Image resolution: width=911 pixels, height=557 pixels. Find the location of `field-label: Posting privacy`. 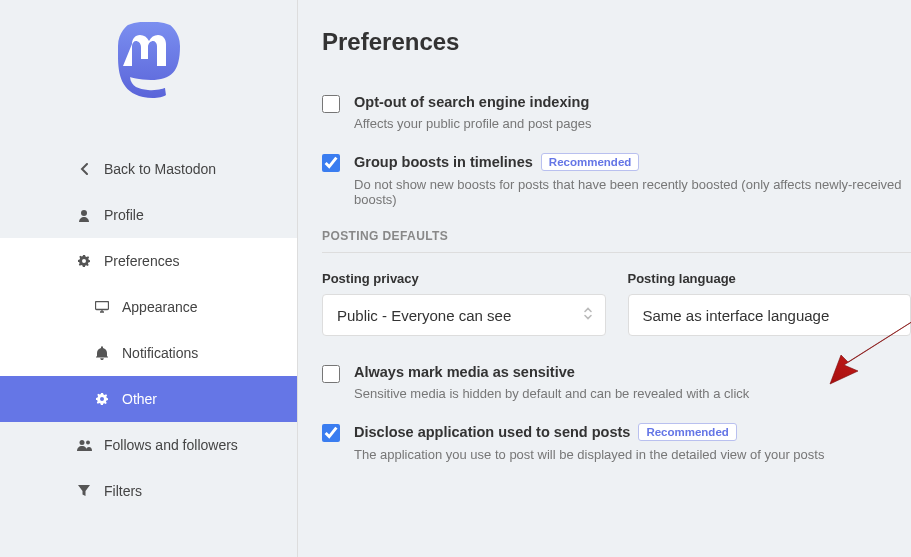

field-label: Posting privacy is located at coordinates (464, 278).